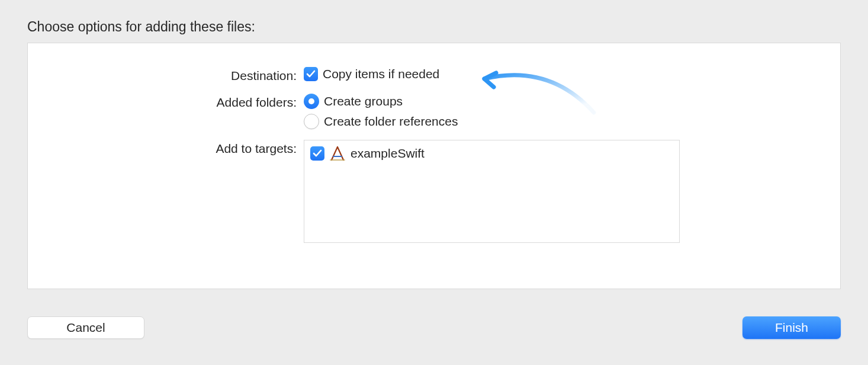  I want to click on create-references-text: Create folder references, so click(391, 121).